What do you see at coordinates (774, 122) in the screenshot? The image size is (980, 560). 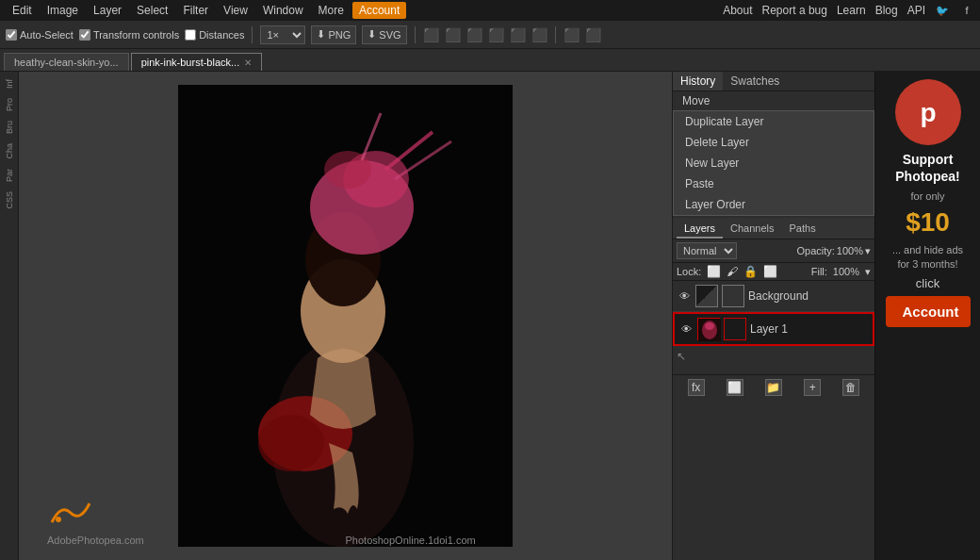 I see `context-duplicate-layer: Duplicate Layer` at bounding box center [774, 122].